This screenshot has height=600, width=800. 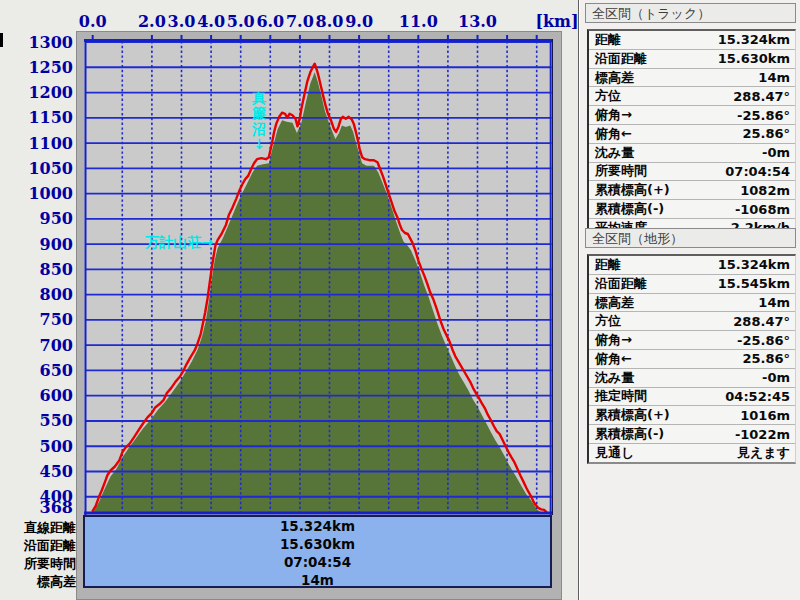 What do you see at coordinates (692, 172) in the screenshot?
I see `stat-row: 所要時間07:04:54` at bounding box center [692, 172].